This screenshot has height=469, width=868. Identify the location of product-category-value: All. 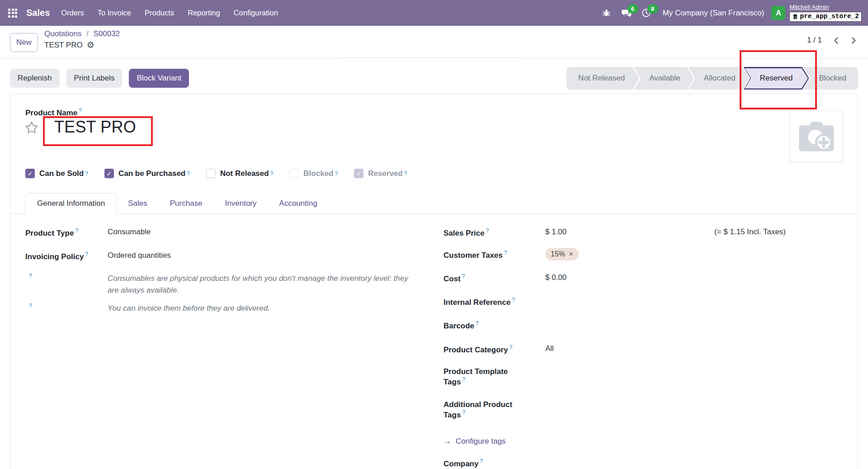
(550, 349).